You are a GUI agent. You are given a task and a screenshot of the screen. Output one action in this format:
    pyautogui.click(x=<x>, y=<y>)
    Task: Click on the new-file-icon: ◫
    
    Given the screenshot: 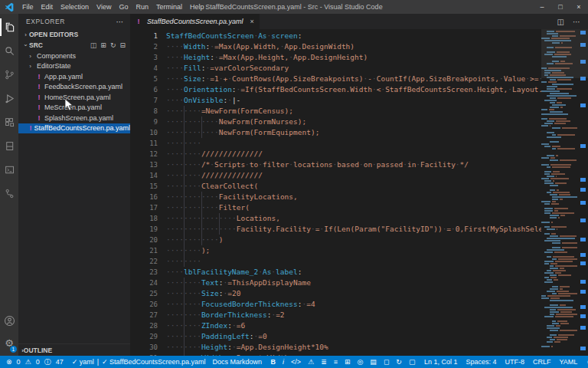 What is the action you would take?
    pyautogui.click(x=93, y=45)
    